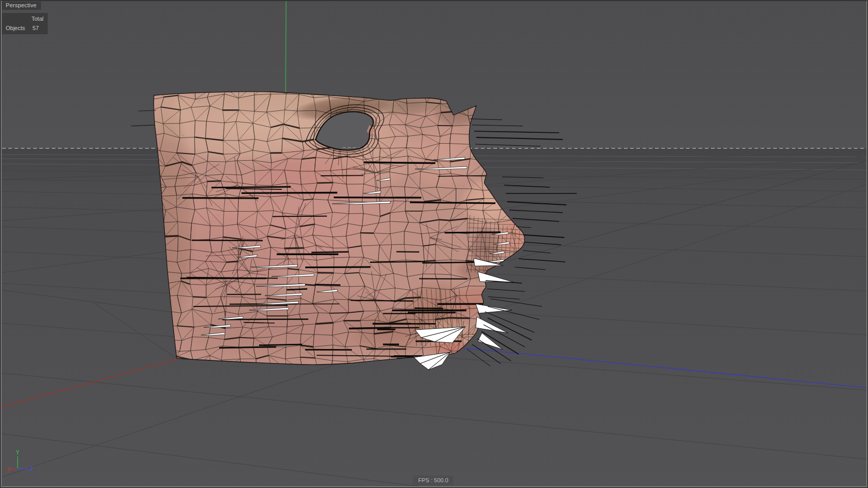  I want to click on camera-label-text: Perspective, so click(21, 5).